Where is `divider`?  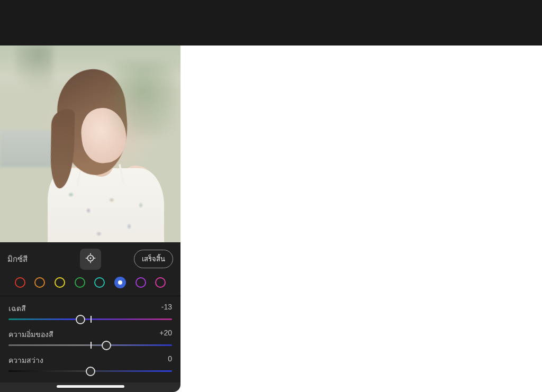
divider is located at coordinates (90, 296).